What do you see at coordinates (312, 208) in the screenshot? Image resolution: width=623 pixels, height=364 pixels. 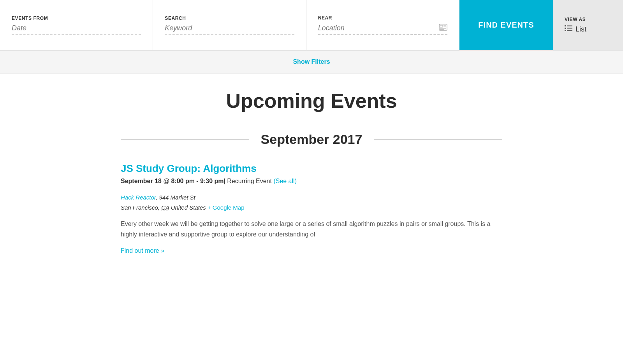 I see `venue-line-2: San Francisco, CA United States + Google…` at bounding box center [312, 208].